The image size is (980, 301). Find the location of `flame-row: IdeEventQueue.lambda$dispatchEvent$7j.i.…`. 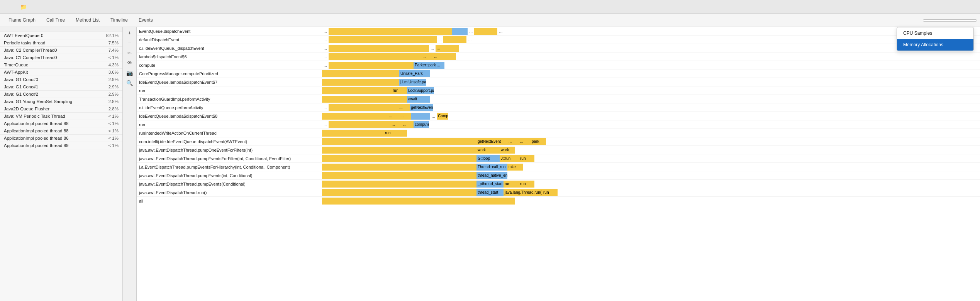

flame-row: IdeEventQueue.lambda$dispatchEvent$7j.i.… is located at coordinates (558, 82).